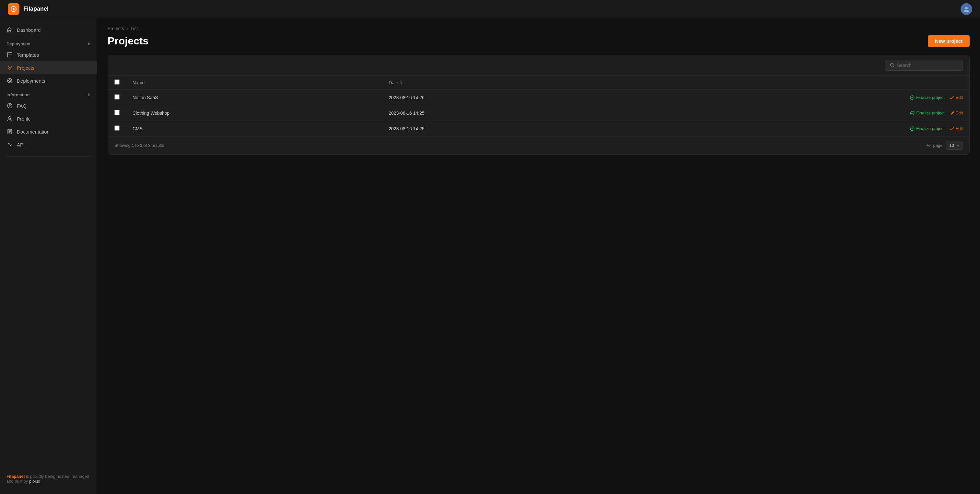 This screenshot has height=494, width=980. Describe the element at coordinates (49, 132) in the screenshot. I see `sidebar-item-documentation: Documentation` at that location.